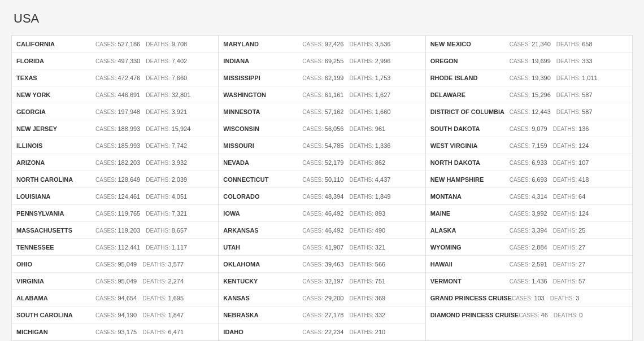 Image resolution: width=644 pixels, height=341 pixels. I want to click on table-row: NEW MEXICOCases: 21,340Deaths: 658, so click(529, 44).